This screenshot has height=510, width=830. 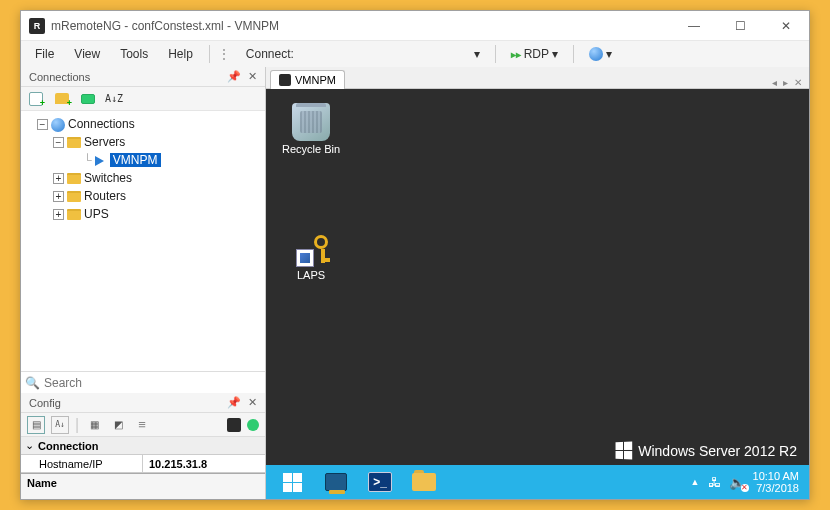 I want to click on session-icon, so click(x=285, y=80).